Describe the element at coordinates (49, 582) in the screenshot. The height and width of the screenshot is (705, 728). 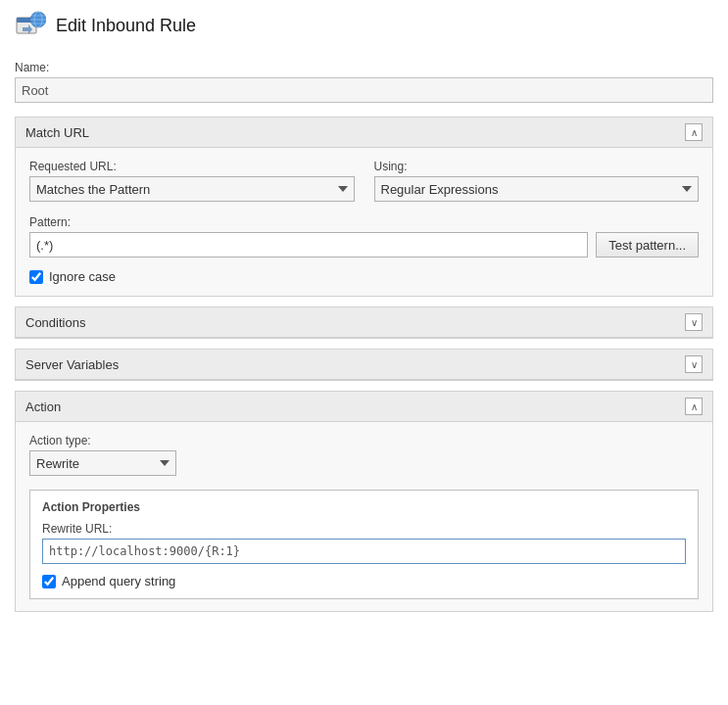
I see `append-query-string-checkbox` at that location.